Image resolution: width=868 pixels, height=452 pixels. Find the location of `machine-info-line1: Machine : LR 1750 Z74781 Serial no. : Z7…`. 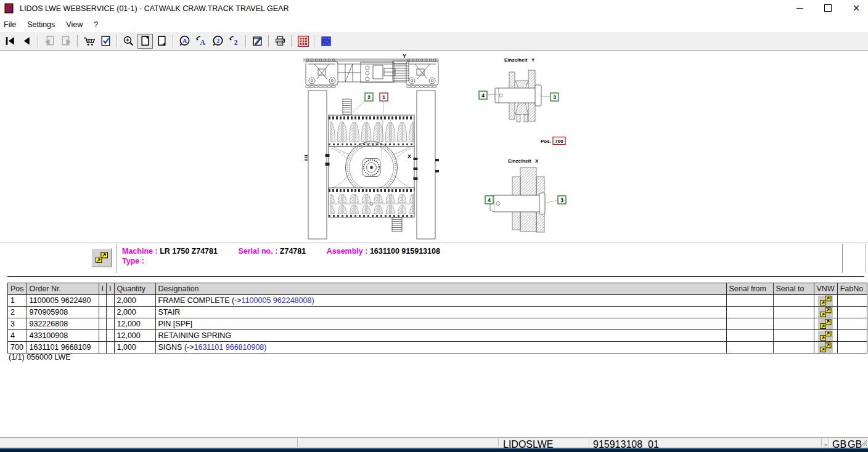

machine-info-line1: Machine : LR 1750 Z74781 Serial no. : Z7… is located at coordinates (480, 252).